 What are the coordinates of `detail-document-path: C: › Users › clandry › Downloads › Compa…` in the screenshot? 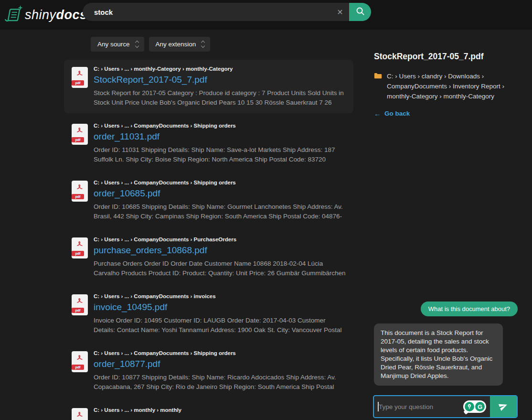 It's located at (453, 86).